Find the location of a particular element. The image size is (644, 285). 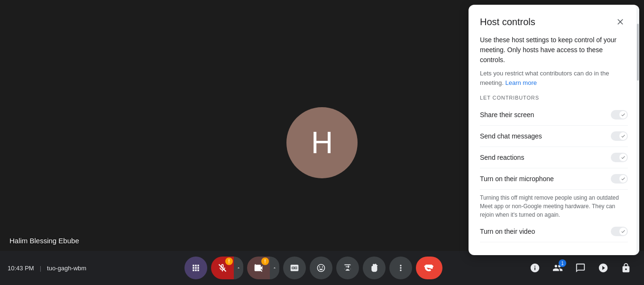

captions-icon is located at coordinates (294, 268).